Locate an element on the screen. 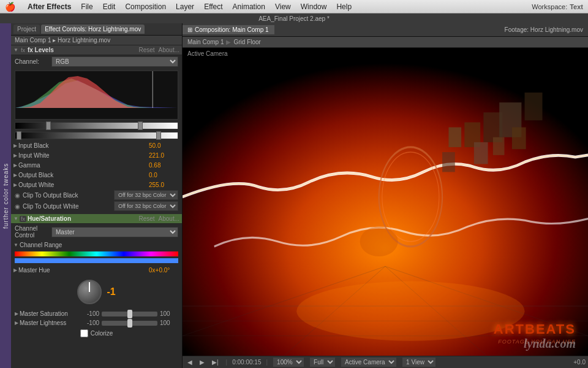  output-black-value: 0.0 is located at coordinates (164, 175).